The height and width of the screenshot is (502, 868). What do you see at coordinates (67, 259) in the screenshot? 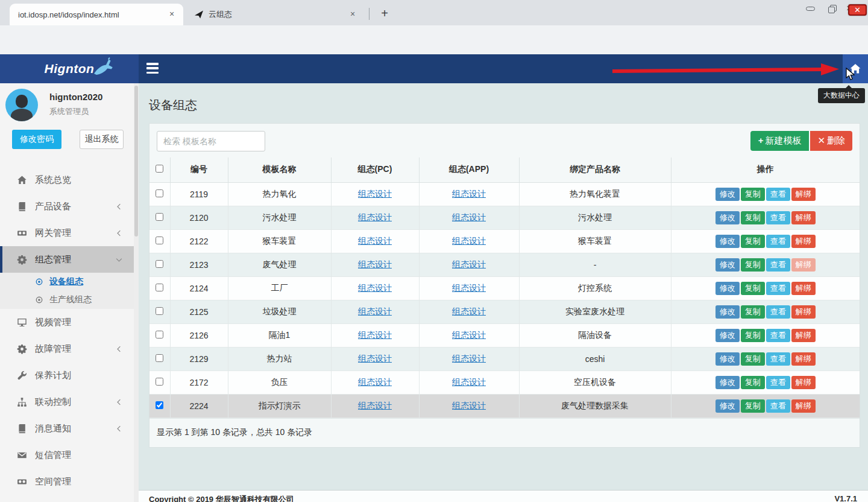
I see `sidebar-item-config-management: 组态管理` at bounding box center [67, 259].